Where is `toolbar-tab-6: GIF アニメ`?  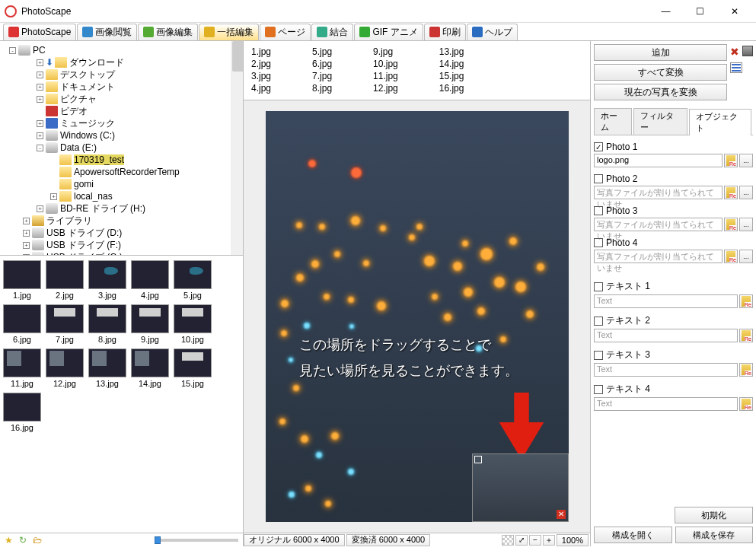
toolbar-tab-6: GIF アニメ is located at coordinates (388, 32).